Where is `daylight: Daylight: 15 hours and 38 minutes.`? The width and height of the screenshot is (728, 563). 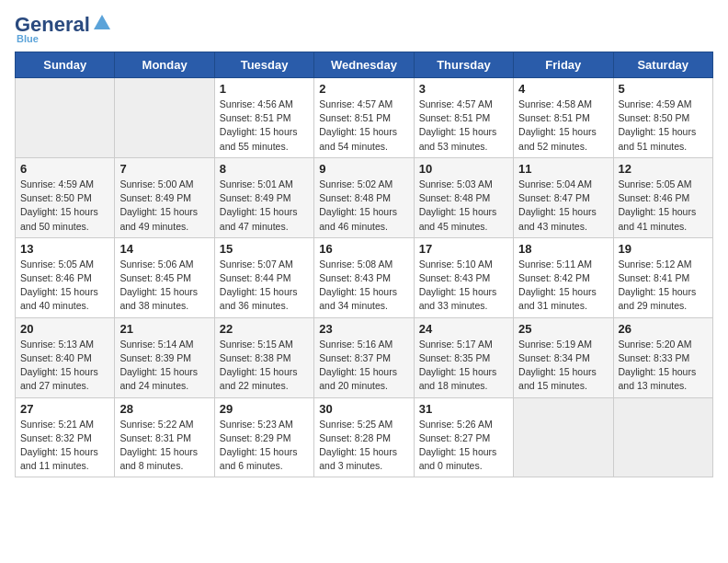
daylight: Daylight: 15 hours and 38 minutes. is located at coordinates (158, 298).